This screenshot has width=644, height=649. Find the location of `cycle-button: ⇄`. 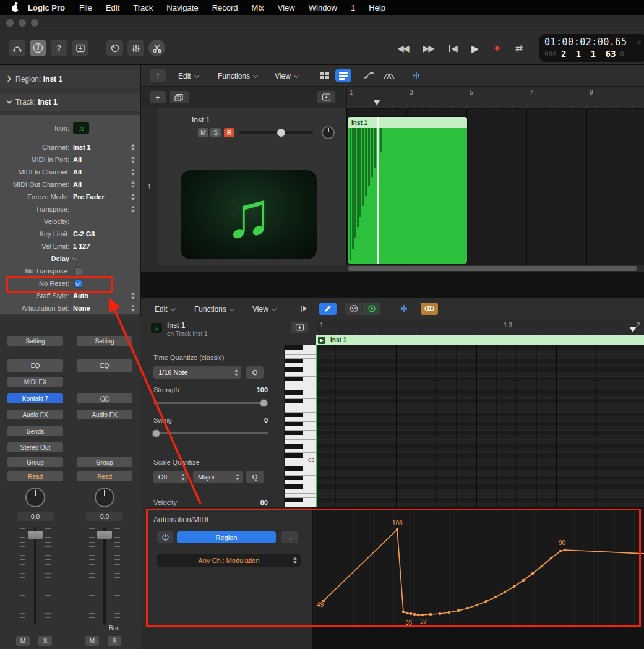

cycle-button: ⇄ is located at coordinates (518, 48).